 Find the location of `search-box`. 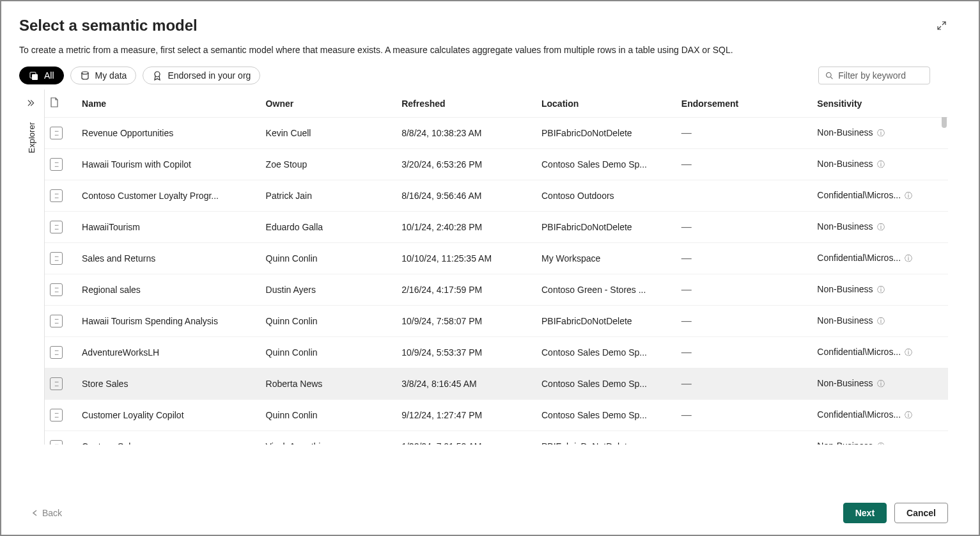

search-box is located at coordinates (875, 75).